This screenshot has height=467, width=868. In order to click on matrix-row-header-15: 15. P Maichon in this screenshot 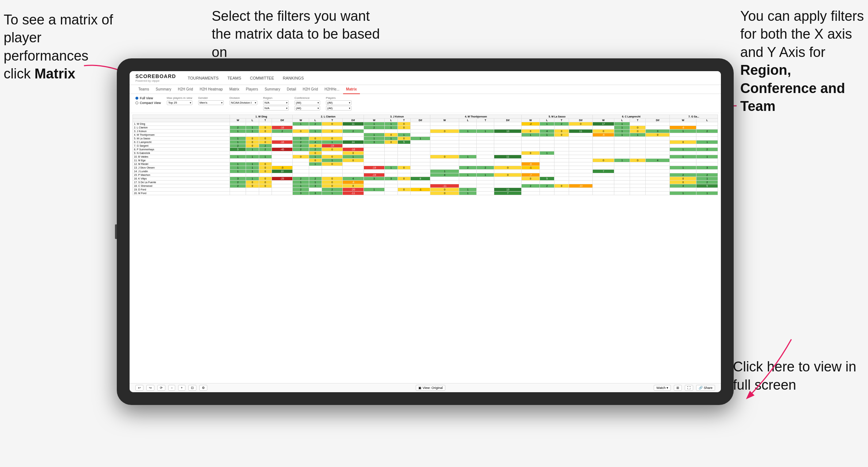, I will do `click(181, 175)`.